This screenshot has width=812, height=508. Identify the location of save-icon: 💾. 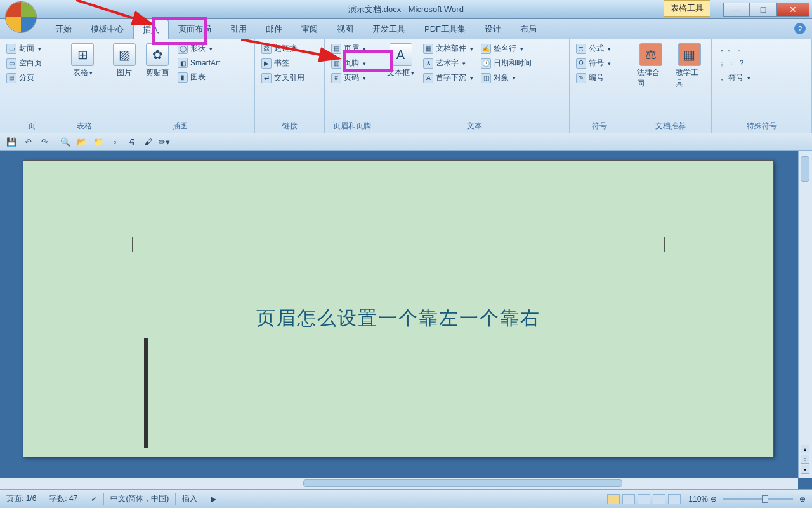
(11, 142).